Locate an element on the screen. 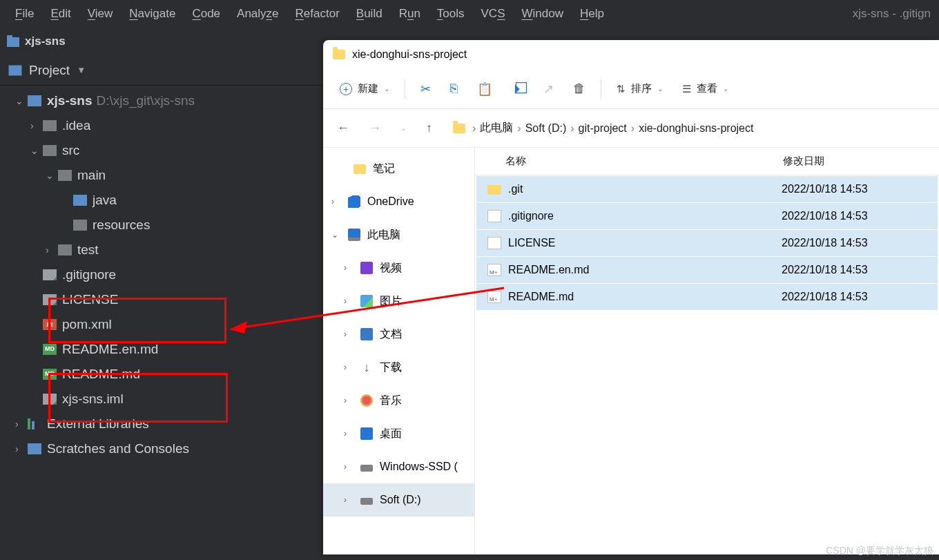 This screenshot has width=939, height=560. maven-icon: m is located at coordinates (50, 325).